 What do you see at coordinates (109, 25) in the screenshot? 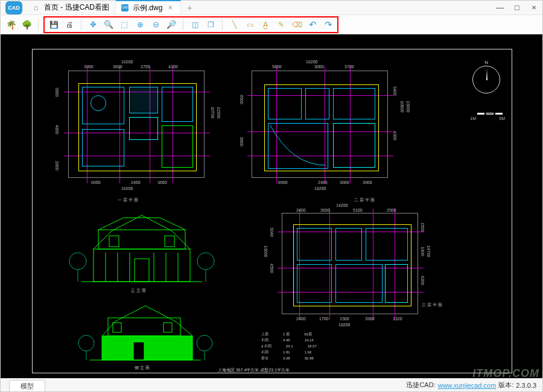
I see `zoom-extents-button: 🔍` at bounding box center [109, 25].